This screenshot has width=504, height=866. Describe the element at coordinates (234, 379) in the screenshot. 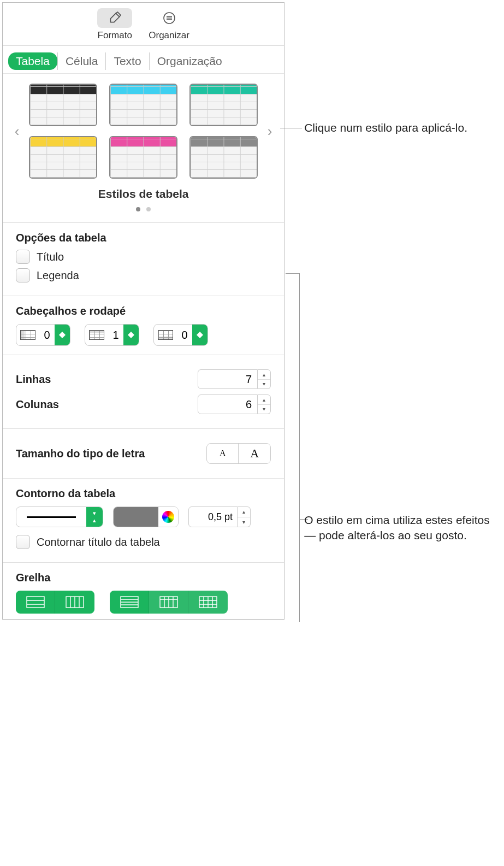

I see `rows-stepper: ▴▾` at that location.